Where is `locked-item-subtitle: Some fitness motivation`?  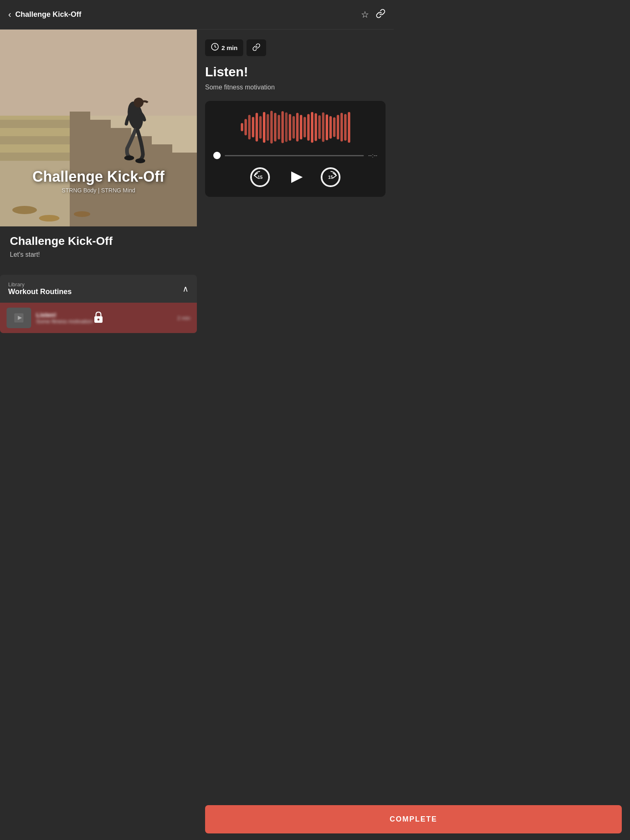
locked-item-subtitle: Some fitness motivation is located at coordinates (104, 322).